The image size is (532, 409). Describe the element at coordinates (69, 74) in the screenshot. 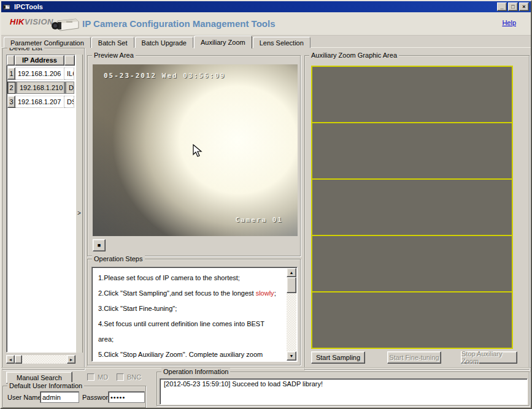

I see `row-model: IL6` at that location.